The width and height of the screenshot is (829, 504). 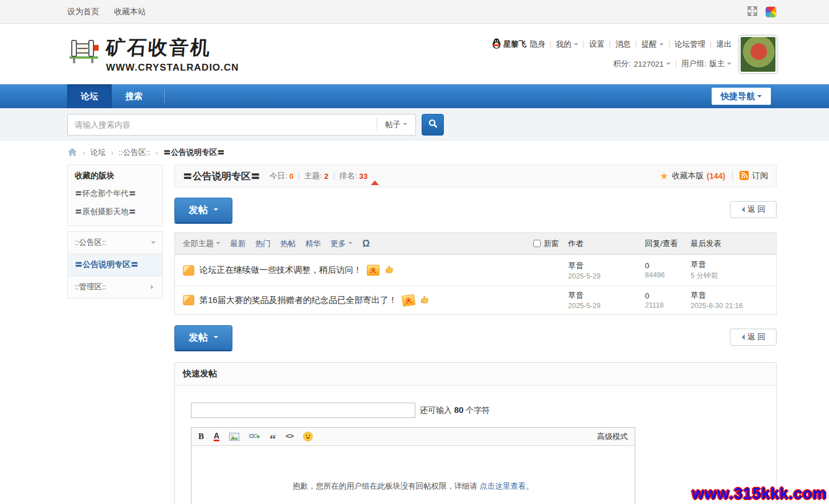 What do you see at coordinates (475, 270) in the screenshot?
I see `table-row: 论坛正在继续做一些技术调整，稍后访问！ 火 草音 2025-5-29 0` at bounding box center [475, 270].